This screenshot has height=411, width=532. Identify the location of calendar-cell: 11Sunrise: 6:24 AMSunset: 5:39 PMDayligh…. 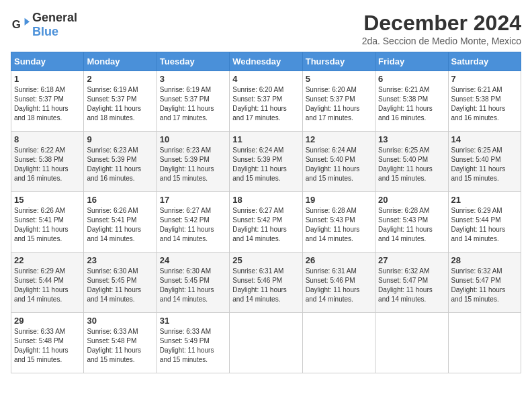
(266, 162).